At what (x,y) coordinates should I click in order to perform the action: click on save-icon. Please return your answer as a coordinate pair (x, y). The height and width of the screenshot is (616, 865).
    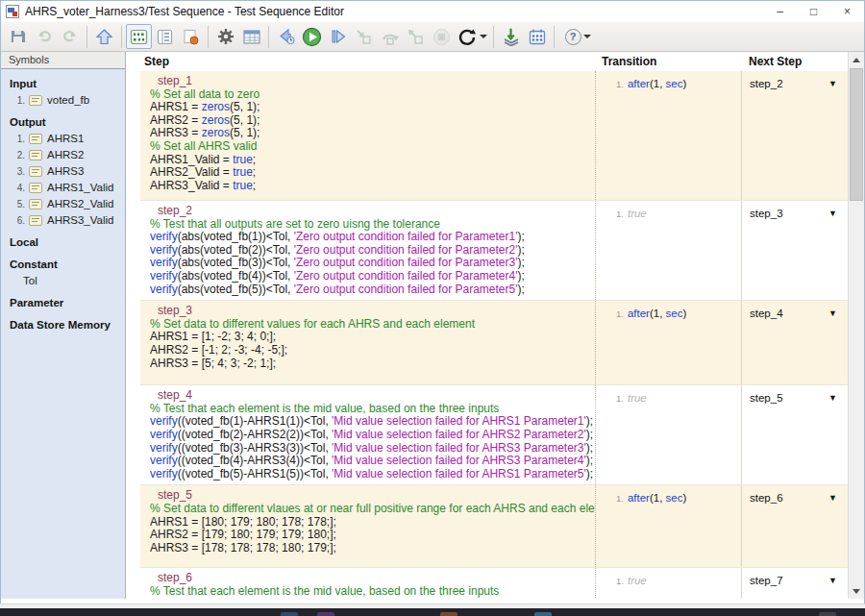
    Looking at the image, I should click on (17, 37).